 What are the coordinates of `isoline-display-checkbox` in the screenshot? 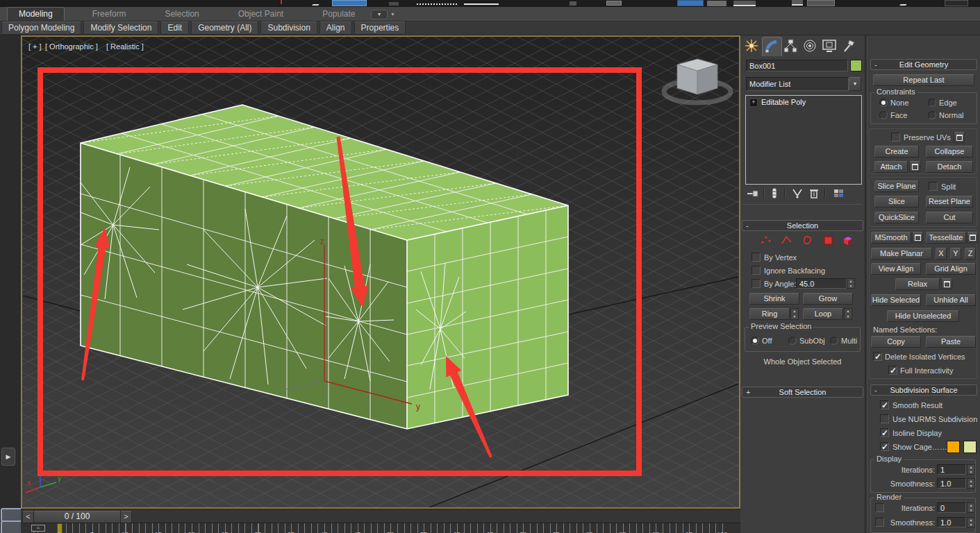 It's located at (885, 433).